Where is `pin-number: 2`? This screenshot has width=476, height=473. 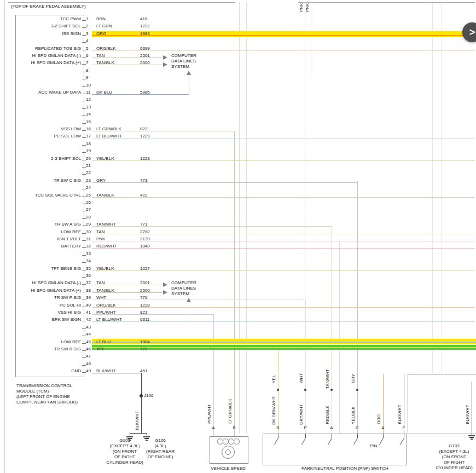 pin-number: 2 is located at coordinates (87, 26).